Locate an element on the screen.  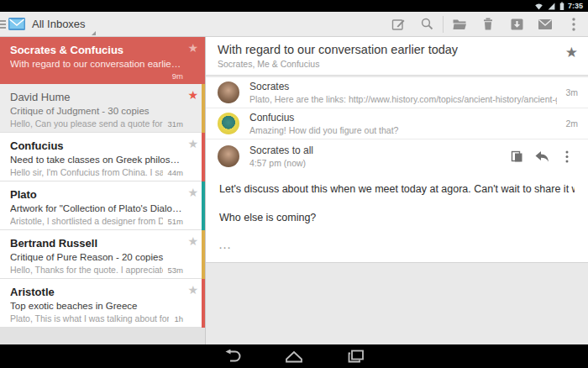
compose-icon is located at coordinates (398, 24).